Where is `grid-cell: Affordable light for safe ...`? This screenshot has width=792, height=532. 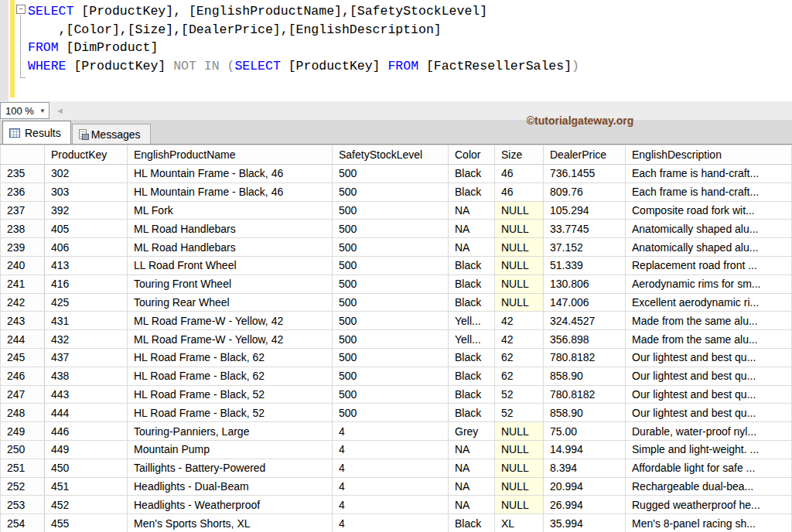
grid-cell: Affordable light for safe ... is located at coordinates (708, 468).